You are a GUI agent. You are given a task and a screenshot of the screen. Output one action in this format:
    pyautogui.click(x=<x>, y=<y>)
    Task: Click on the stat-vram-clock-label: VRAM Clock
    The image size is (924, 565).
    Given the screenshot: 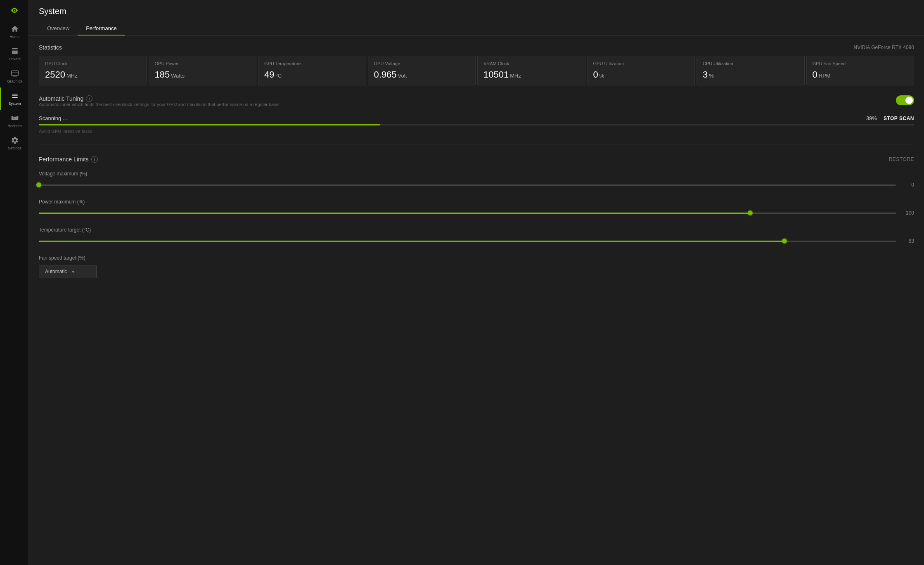 What is the action you would take?
    pyautogui.click(x=531, y=64)
    